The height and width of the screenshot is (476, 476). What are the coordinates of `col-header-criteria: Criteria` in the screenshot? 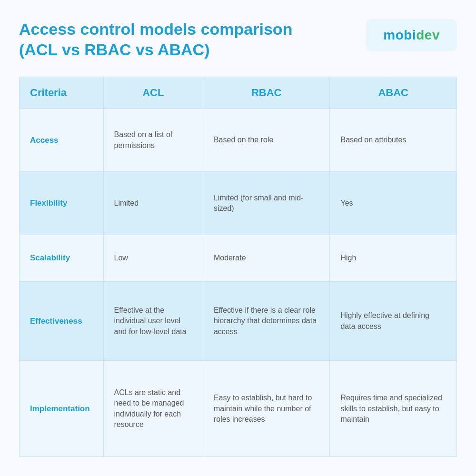 It's located at (62, 93).